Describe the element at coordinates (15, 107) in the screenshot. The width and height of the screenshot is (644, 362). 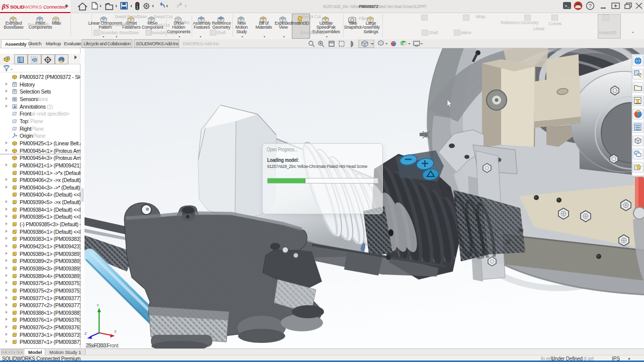
I see `svg-text: A` at that location.